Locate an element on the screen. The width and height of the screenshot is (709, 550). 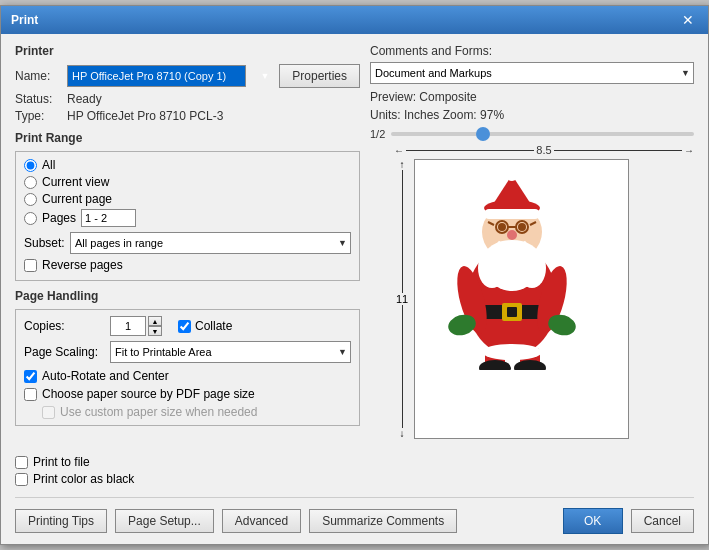
choose-paper-row: Choose paper source by PDF page size is located at coordinates (188, 394).